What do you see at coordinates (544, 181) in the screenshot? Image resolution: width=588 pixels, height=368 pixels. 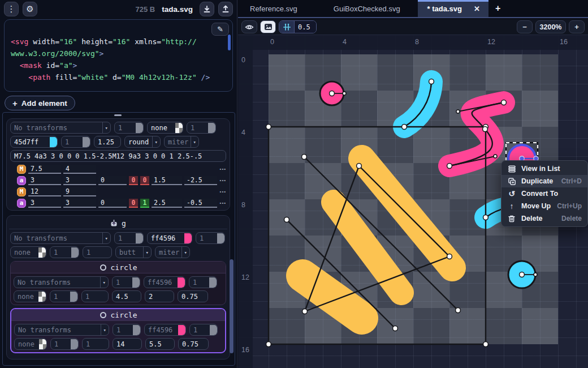 I see `menu-item-duplicate: Duplicate Ctrl+D` at bounding box center [544, 181].